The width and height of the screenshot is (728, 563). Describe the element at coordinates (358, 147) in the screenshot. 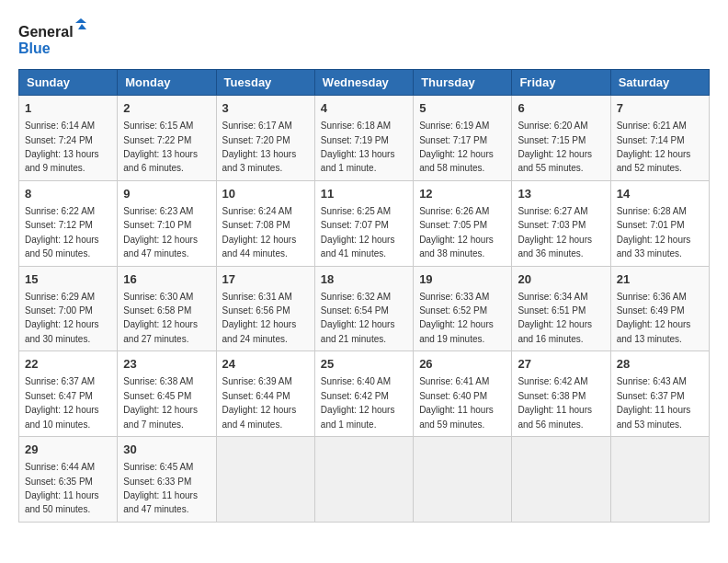

I see `day-info: Sunrise: 6:18 AMSunset: 7:19 PMDaylight:…` at that location.